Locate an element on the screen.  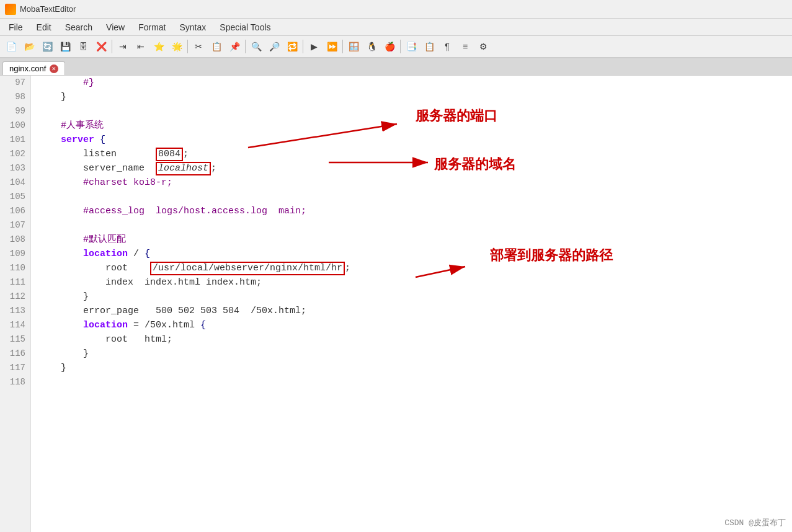
watermark: CSDN @皮蛋布丁 is located at coordinates (755, 523).